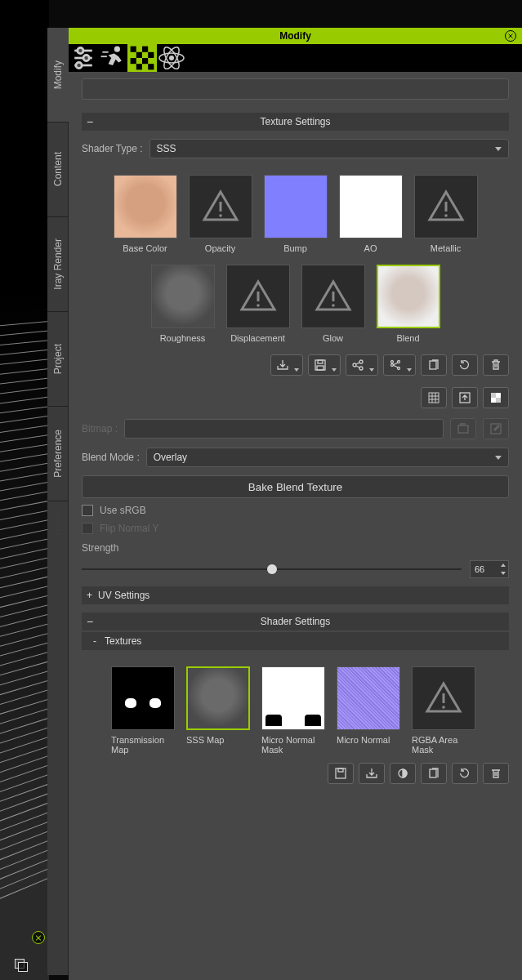 Image resolution: width=522 pixels, height=980 pixels. I want to click on reload-texture-button, so click(465, 365).